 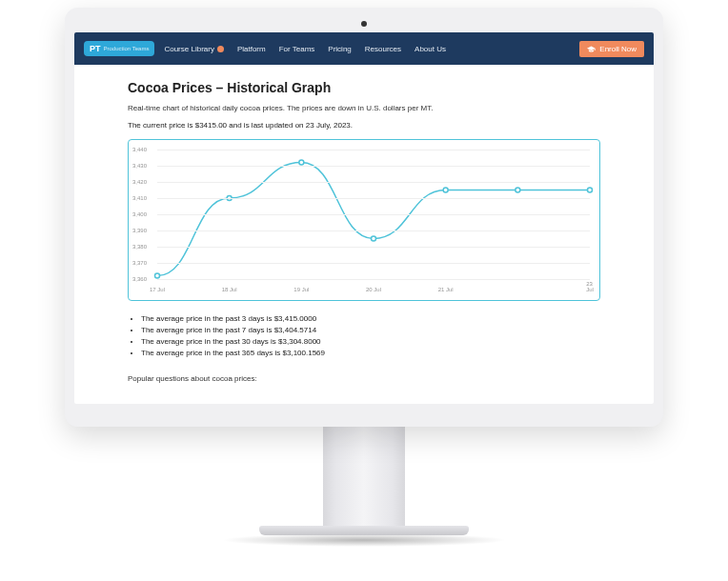 I want to click on list-item: The average price in the past 365 days i…, so click(x=371, y=352).